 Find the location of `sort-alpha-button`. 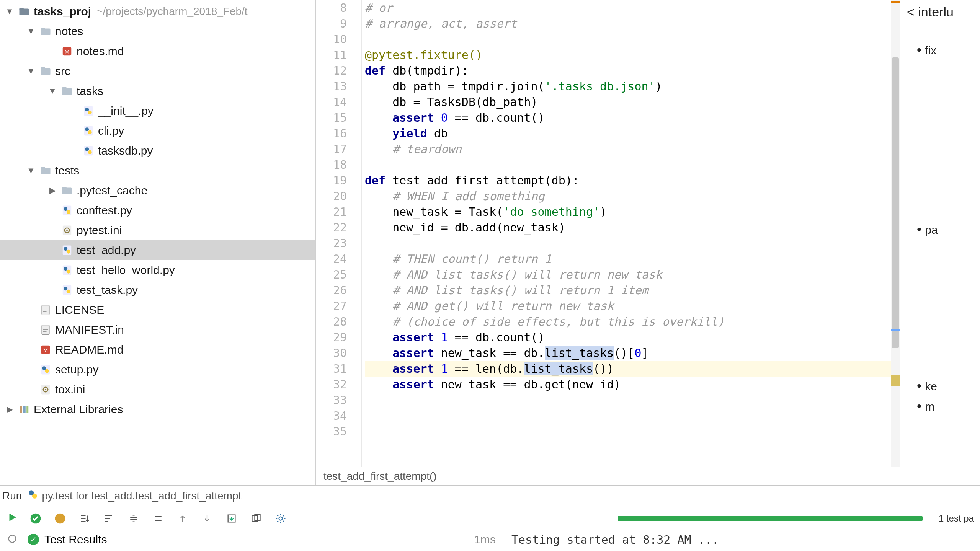

sort-alpha-button is located at coordinates (85, 518).